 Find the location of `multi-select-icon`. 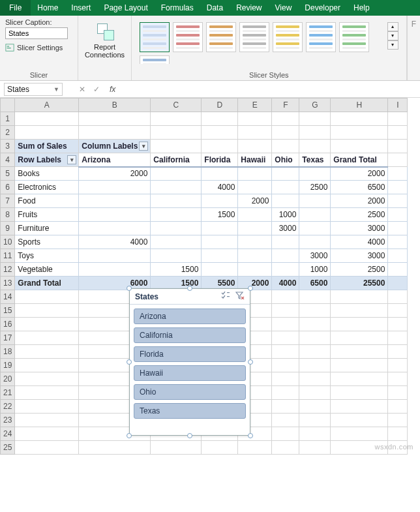

multi-select-icon is located at coordinates (226, 296).